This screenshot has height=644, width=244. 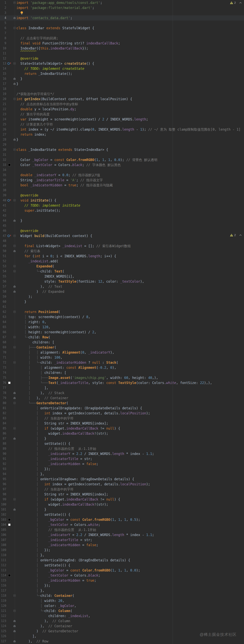 What do you see at coordinates (3, 418) in the screenshot?
I see `line-number: 83` at bounding box center [3, 418].